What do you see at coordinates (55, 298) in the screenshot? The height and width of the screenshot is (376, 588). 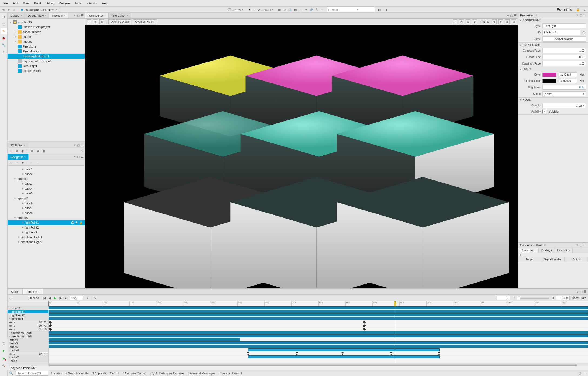 I see `play-icon: ▶` at bounding box center [55, 298].